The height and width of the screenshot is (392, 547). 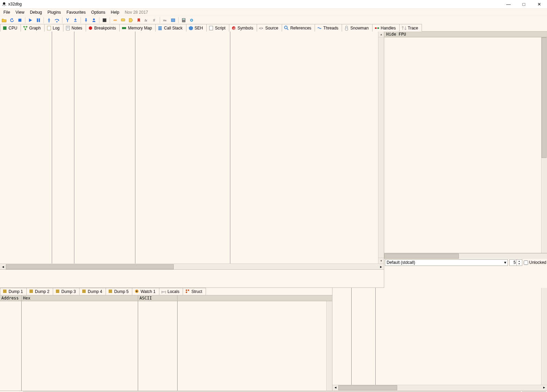 What do you see at coordinates (166, 346) in the screenshot?
I see `dump-view` at bounding box center [166, 346].